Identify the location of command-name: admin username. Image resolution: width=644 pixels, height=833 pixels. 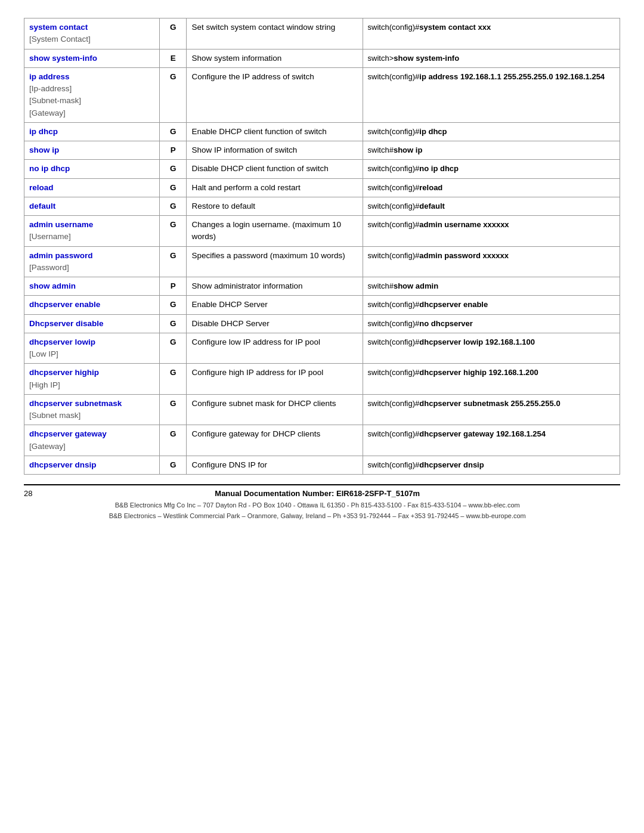
(61, 224).